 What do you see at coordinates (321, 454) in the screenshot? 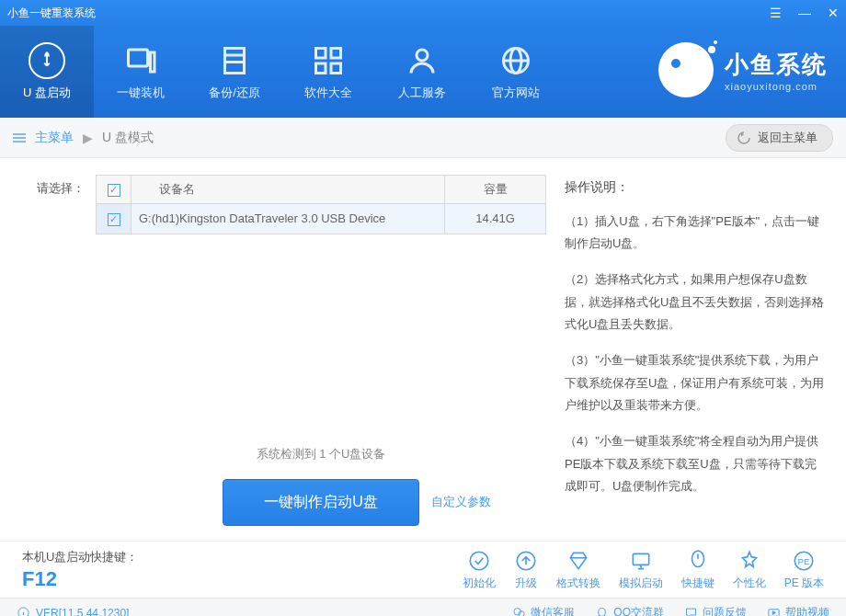
I see `detection-status: 系统检测到 1 个U盘设备` at bounding box center [321, 454].